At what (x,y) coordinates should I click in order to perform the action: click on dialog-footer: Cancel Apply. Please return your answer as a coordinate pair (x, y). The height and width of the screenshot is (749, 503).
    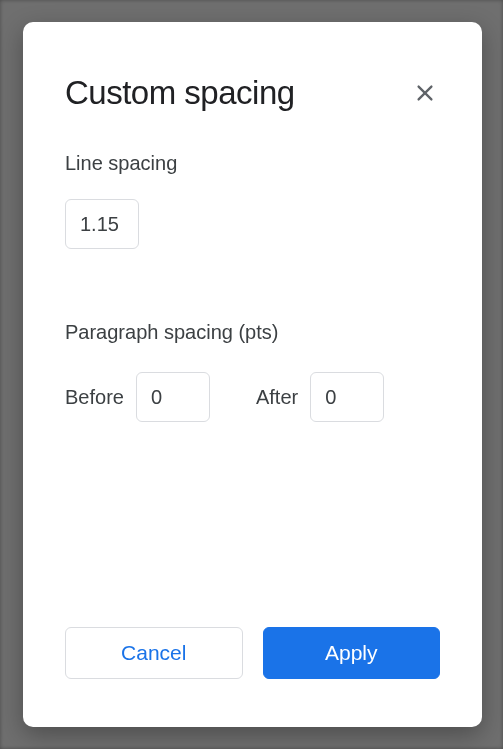
    Looking at the image, I should click on (252, 677).